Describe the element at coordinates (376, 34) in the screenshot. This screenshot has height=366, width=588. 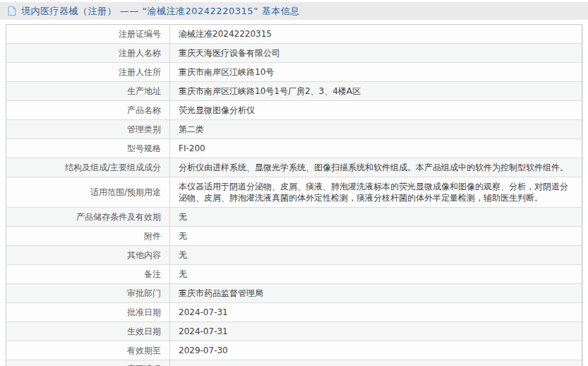
I see `row-value: 渝械注准20242220315` at that location.